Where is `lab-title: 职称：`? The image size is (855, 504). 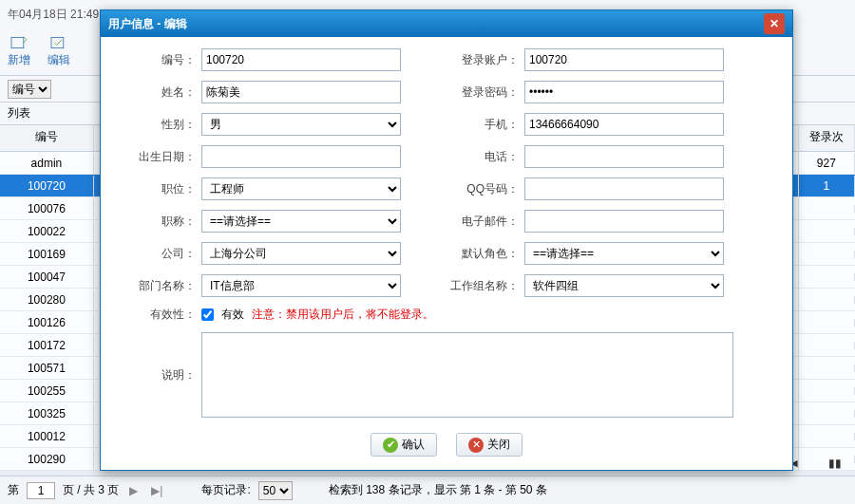
lab-title: 职称： is located at coordinates (158, 222).